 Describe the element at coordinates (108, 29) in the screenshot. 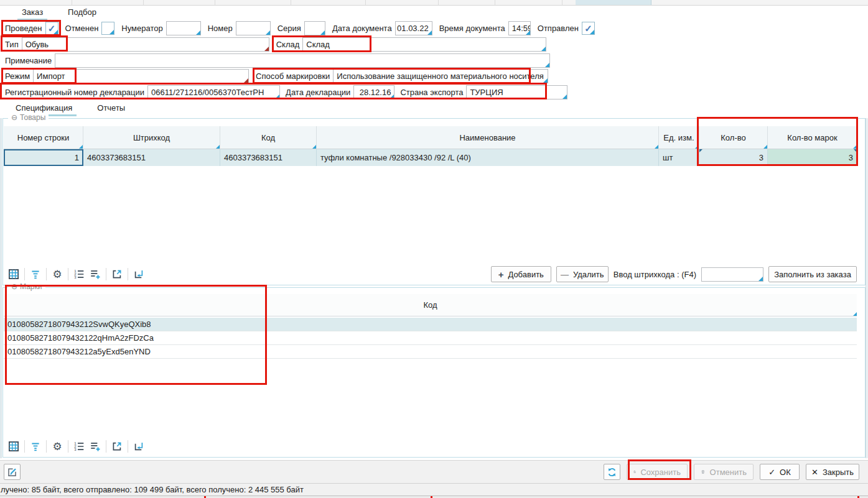

I see `otmenen-checkbox` at that location.